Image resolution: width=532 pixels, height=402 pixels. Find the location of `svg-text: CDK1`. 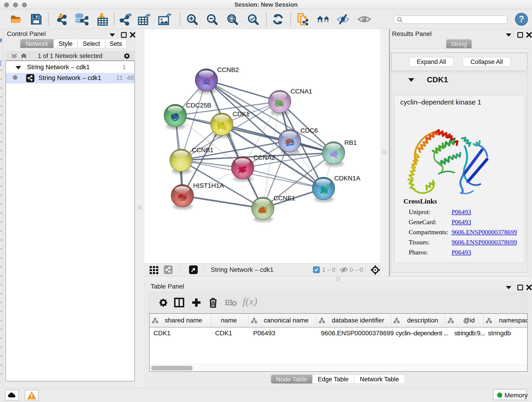

svg-text: CDK1 is located at coordinates (241, 114).